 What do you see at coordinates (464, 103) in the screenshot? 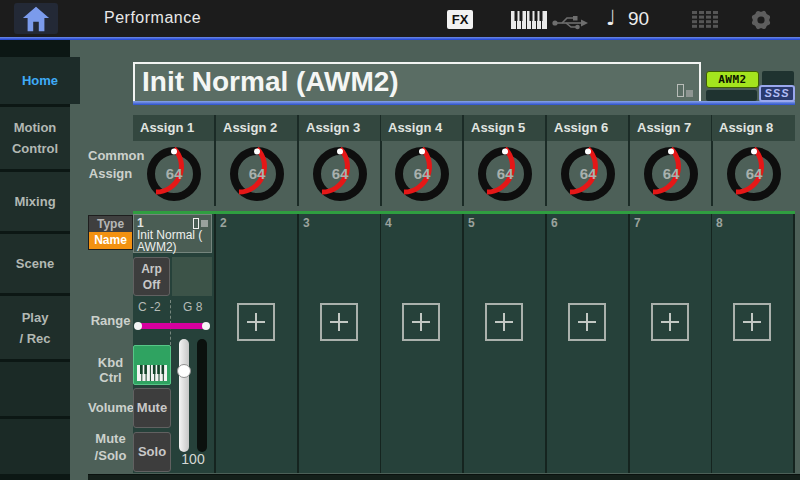
I see `name-underline` at bounding box center [464, 103].